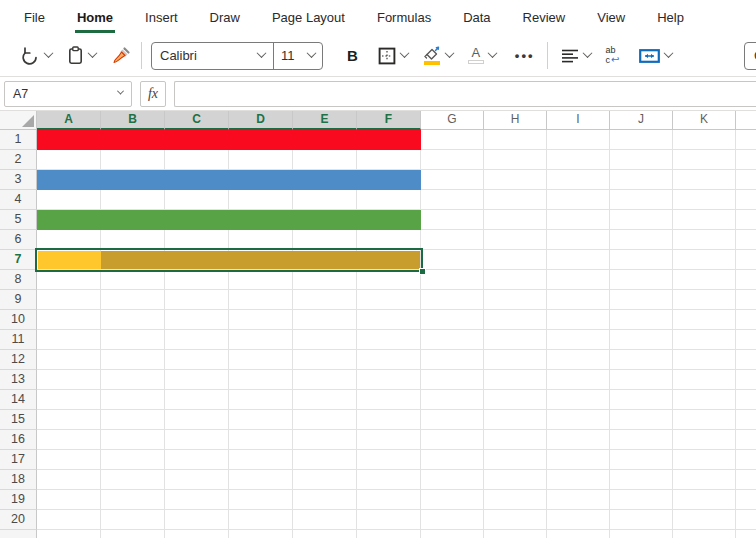 Image resolution: width=756 pixels, height=538 pixels. I want to click on font-color-dropdown-chevron-icon, so click(492, 53).